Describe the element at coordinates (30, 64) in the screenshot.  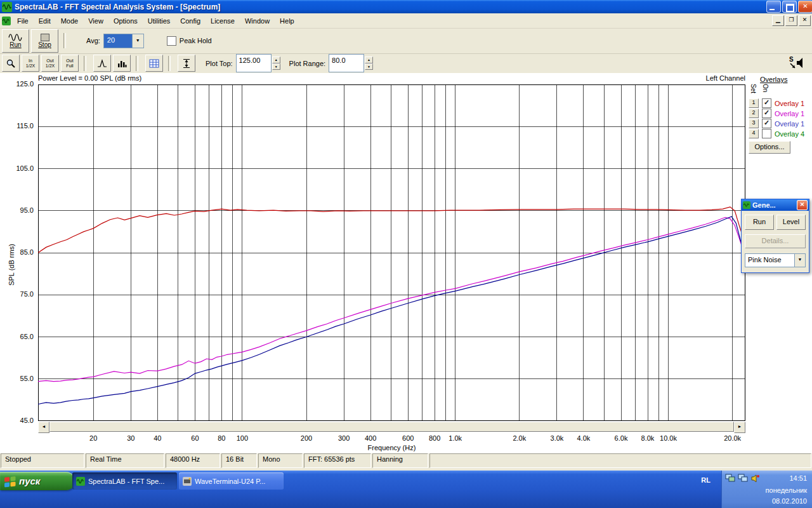
I see `zoom-in-half-button: In 1/2X` at that location.